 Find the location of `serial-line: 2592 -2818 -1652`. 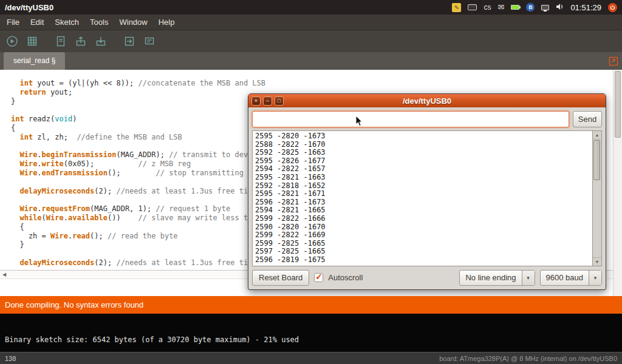

serial-line: 2592 -2818 -1652 is located at coordinates (423, 186).